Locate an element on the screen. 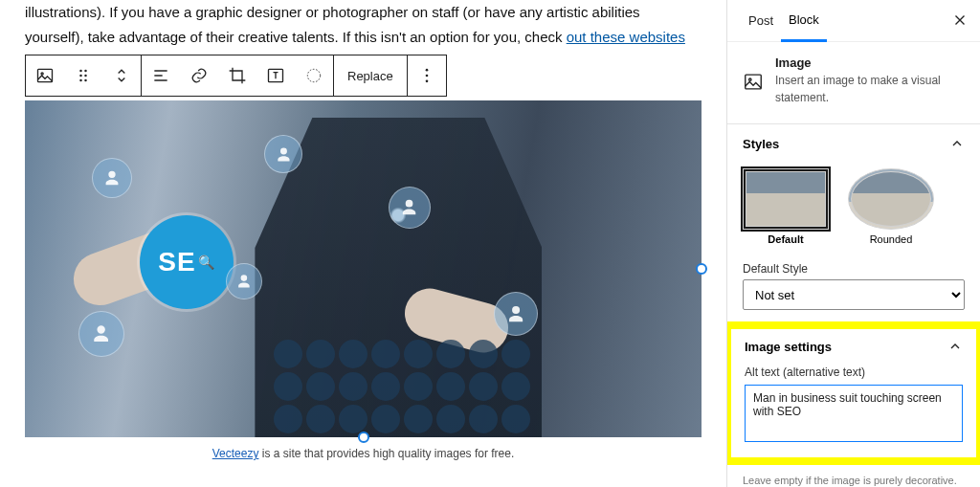 This screenshot has height=487, width=980. duotone-icon is located at coordinates (314, 76).